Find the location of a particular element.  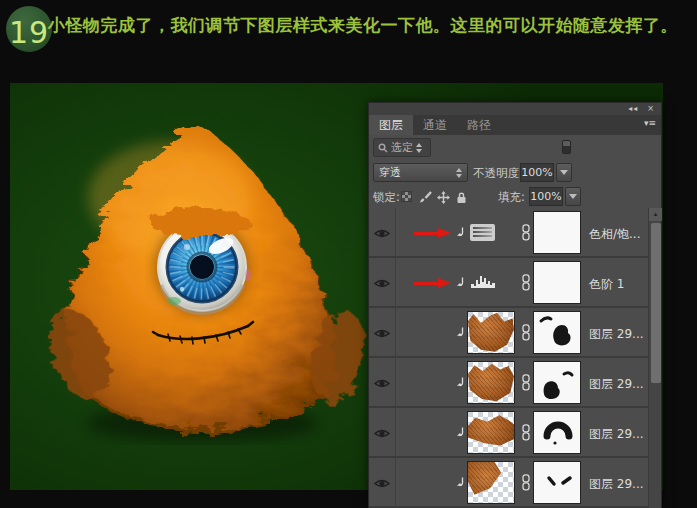

collapse-panel-icon: ◂◂ is located at coordinates (633, 109).